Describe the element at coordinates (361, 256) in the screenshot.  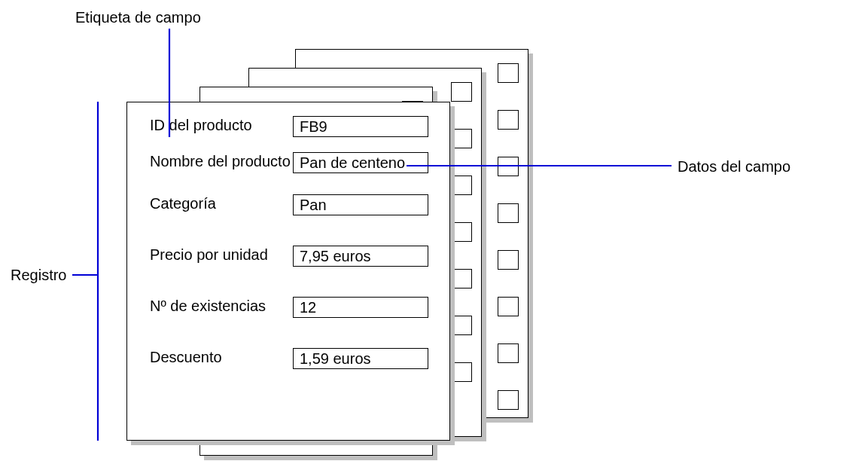
I see `field-value: 7,95 euros` at that location.